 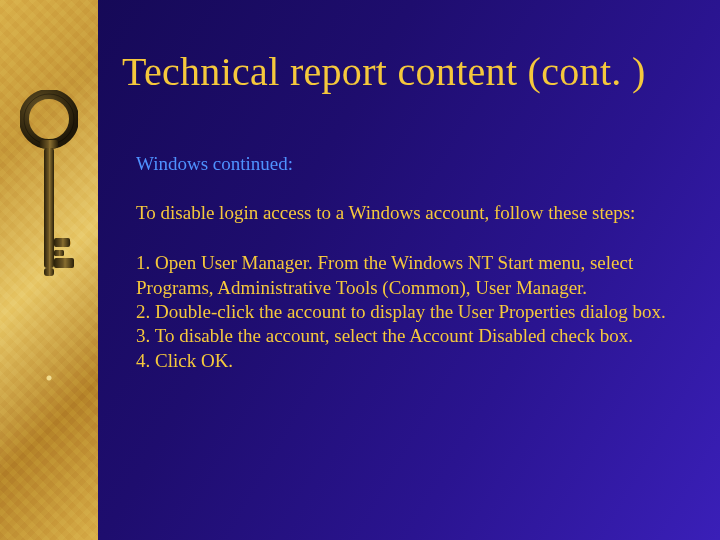 What do you see at coordinates (408, 213) in the screenshot?
I see `intro-text: To disable login access to a Windows acc…` at bounding box center [408, 213].